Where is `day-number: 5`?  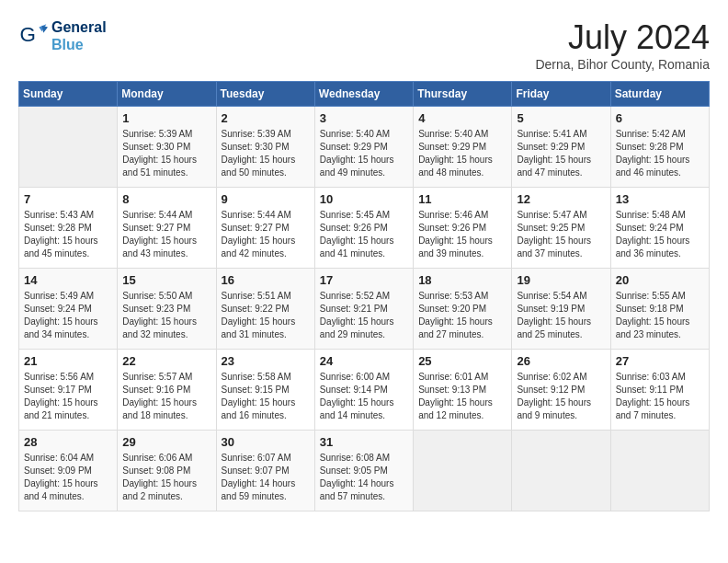
day-number: 5 is located at coordinates (561, 118).